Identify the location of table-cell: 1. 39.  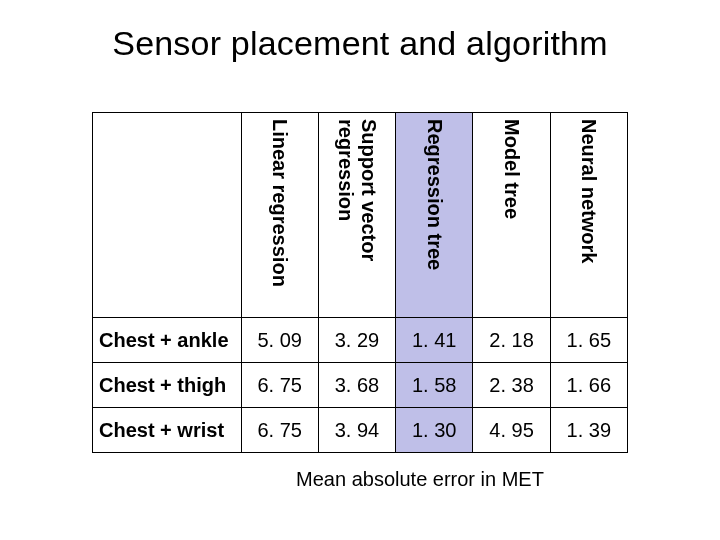
(588, 430).